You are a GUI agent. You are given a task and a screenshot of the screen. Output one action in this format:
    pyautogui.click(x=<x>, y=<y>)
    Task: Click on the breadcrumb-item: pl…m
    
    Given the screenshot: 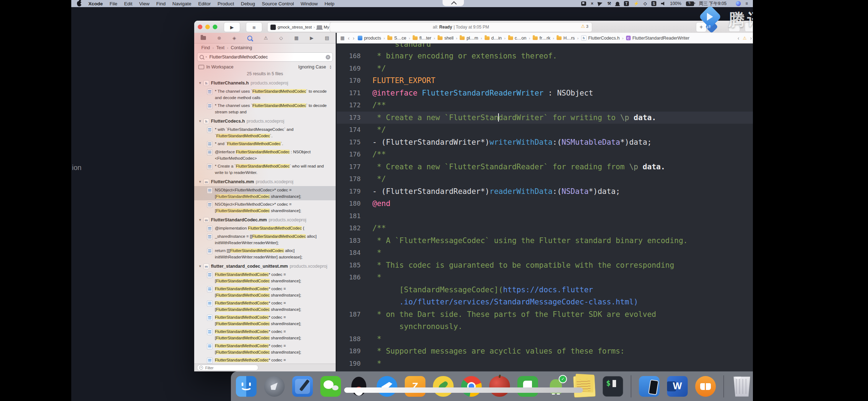 What is the action you would take?
    pyautogui.click(x=469, y=38)
    